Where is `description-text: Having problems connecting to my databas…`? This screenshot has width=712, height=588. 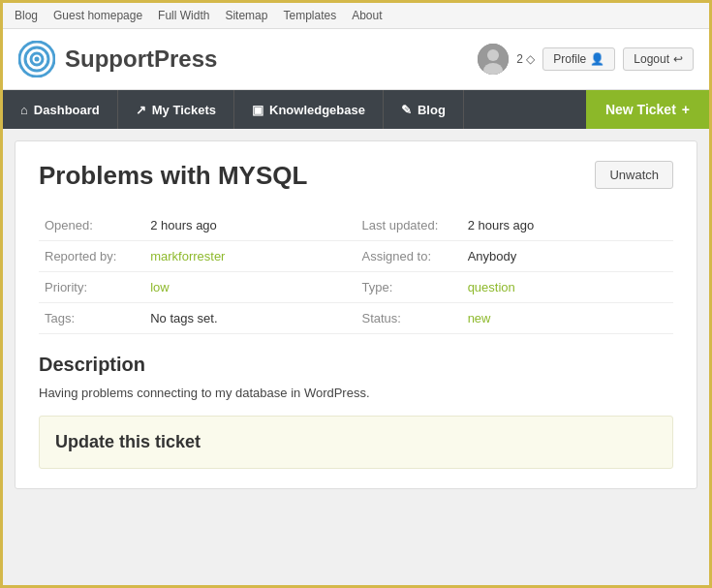
description-text: Having problems connecting to my databas… is located at coordinates (356, 393).